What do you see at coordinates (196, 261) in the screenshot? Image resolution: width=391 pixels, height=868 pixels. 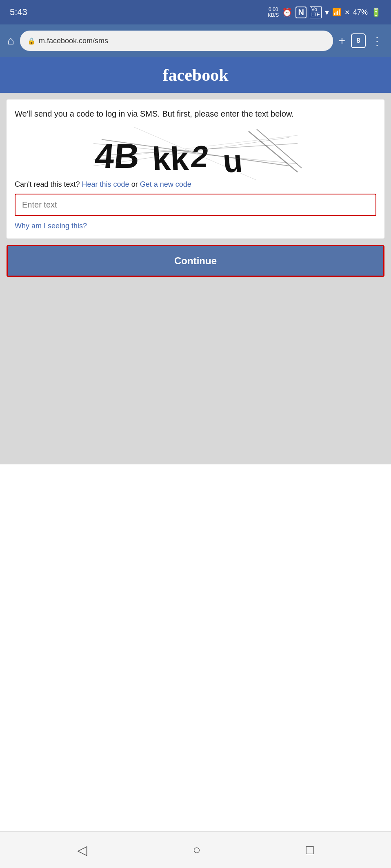 I see `continue-button: Continue` at bounding box center [196, 261].